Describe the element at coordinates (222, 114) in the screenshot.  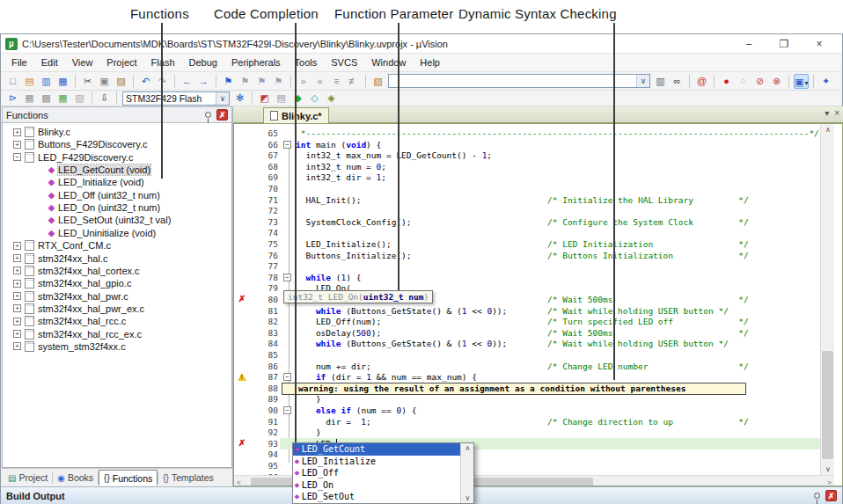
I see `functions-panel-close-icon: ✗` at that location.